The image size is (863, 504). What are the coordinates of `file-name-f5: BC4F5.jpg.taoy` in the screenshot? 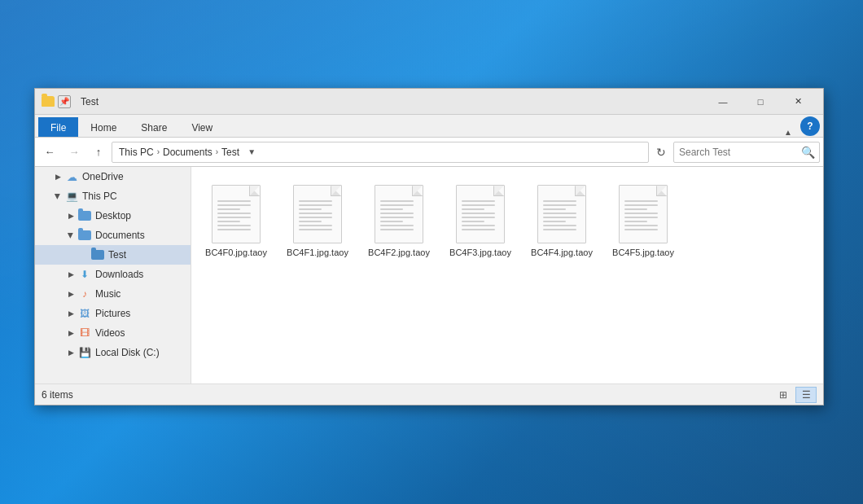 It's located at (643, 252).